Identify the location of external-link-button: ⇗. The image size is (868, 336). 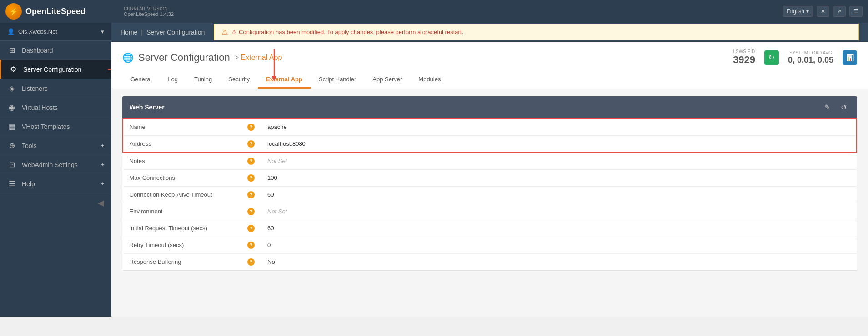
(839, 11).